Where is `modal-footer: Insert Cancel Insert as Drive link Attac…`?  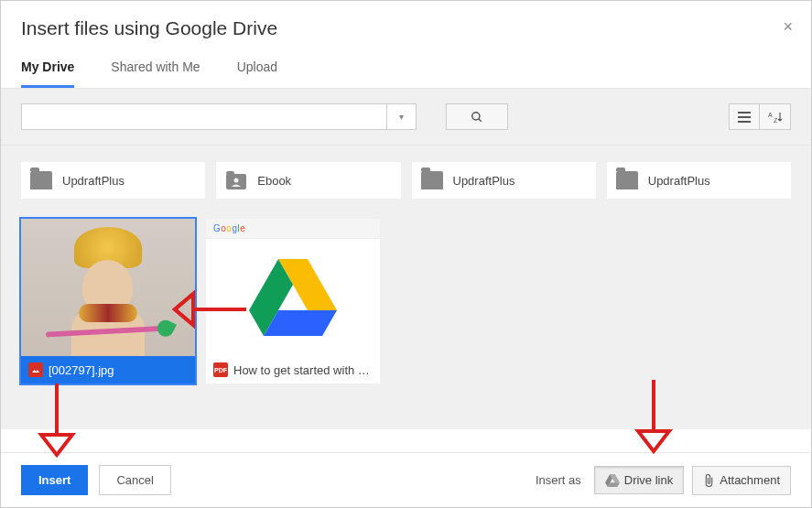 modal-footer: Insert Cancel Insert as Drive link Attac… is located at coordinates (406, 480).